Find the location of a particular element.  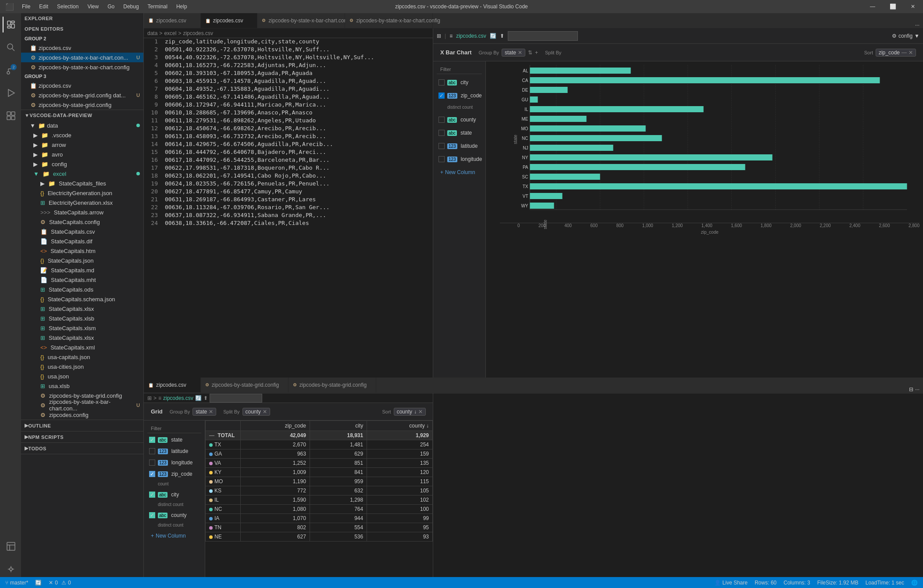

tree-statecapitals-xlsm: ⊞StateCapitals.xlsm is located at coordinates (82, 328).